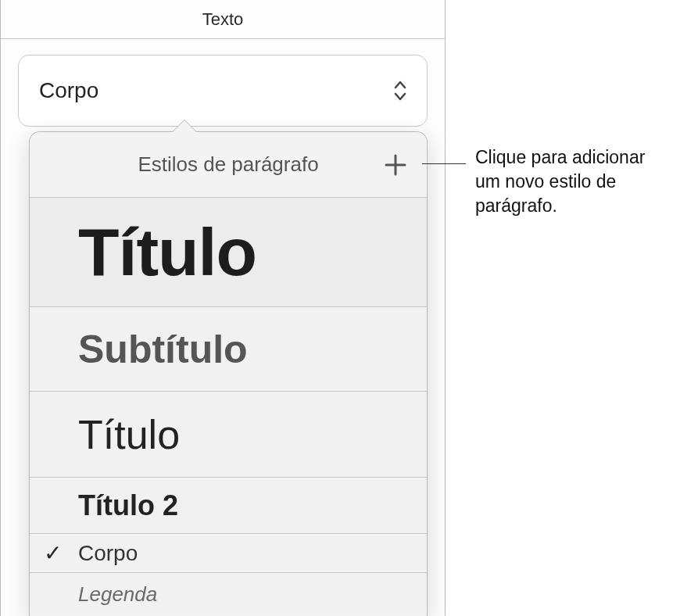 The image size is (680, 616). I want to click on chevron-up-down-icon, so click(400, 91).